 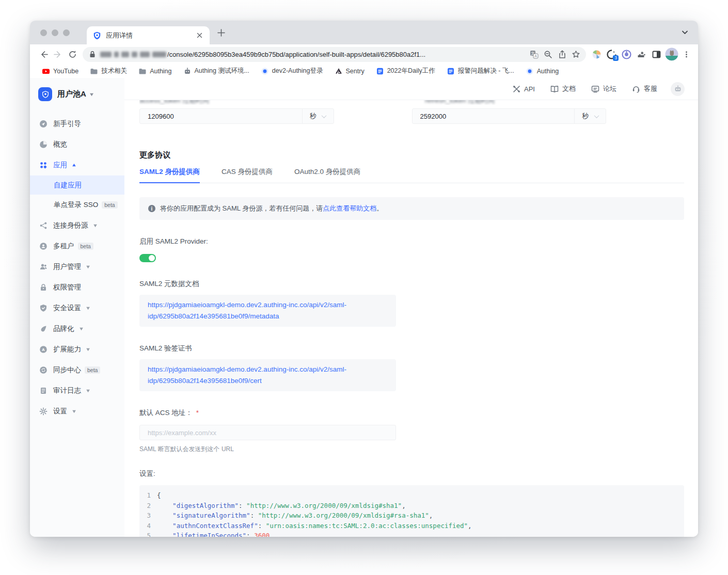 I want to click on protocol-tab: OAuth2.0 身份提供商, so click(x=327, y=175).